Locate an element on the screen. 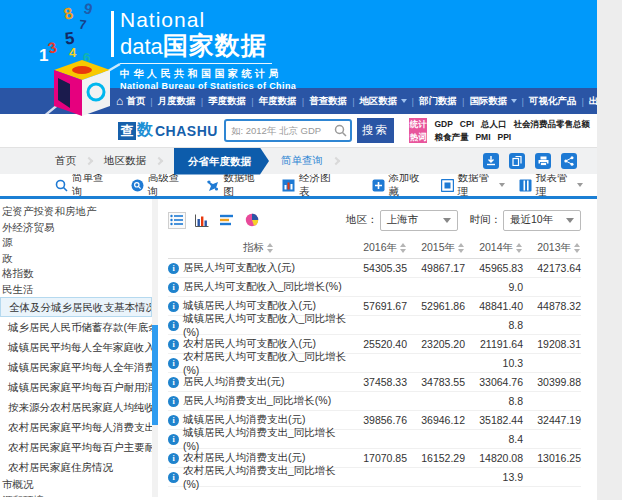 The height and width of the screenshot is (500, 622). nav-item: 国际数据 is located at coordinates (486, 102).